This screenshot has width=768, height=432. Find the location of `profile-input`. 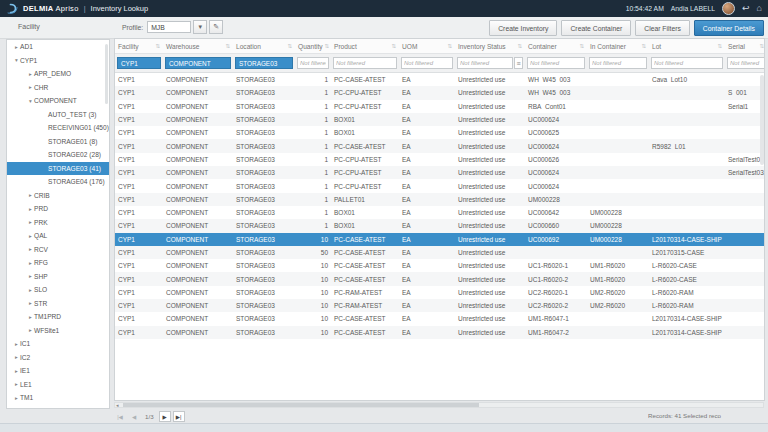

profile-input is located at coordinates (169, 27).